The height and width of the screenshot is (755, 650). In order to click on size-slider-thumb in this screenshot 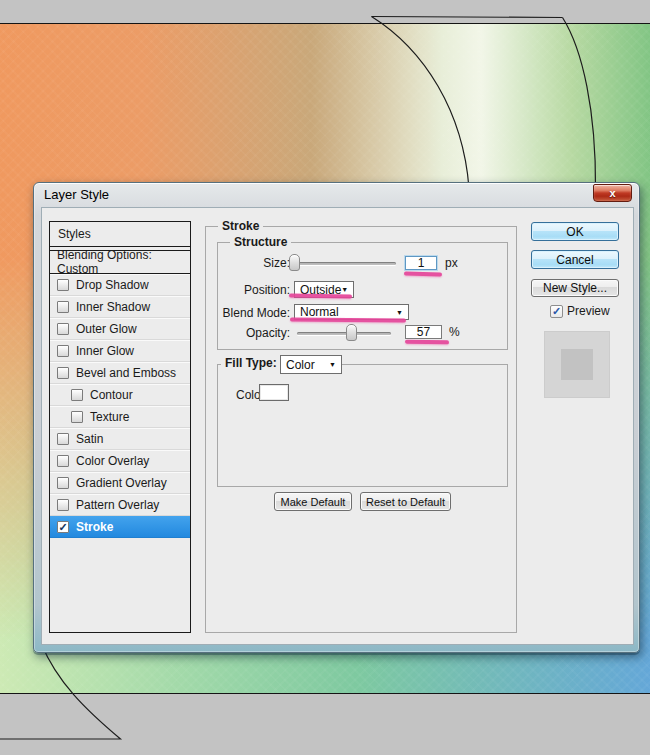, I will do `click(294, 262)`.